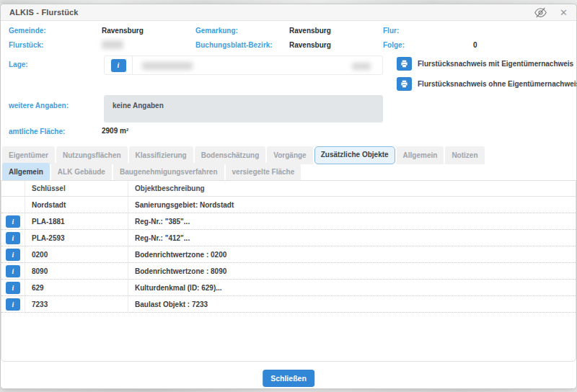  I want to click on row-description: Reg-Nr.: "412"..., so click(352, 238).